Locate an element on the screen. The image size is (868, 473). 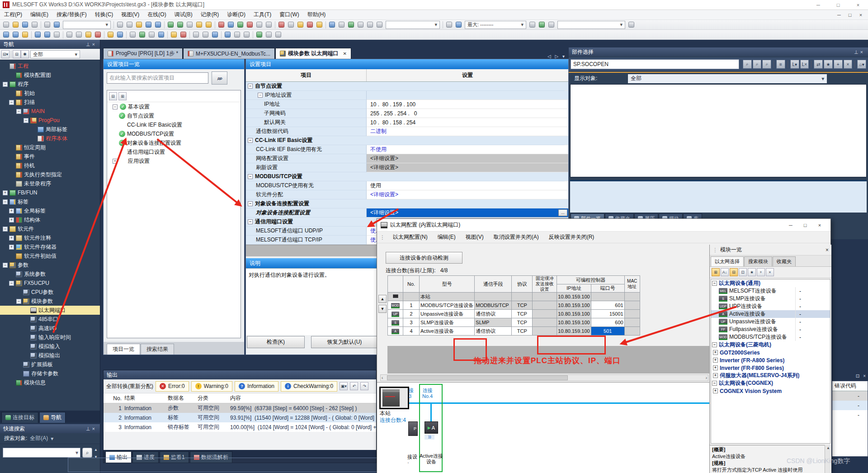
nav-item-structure: 结构体 is located at coordinates (50, 220).